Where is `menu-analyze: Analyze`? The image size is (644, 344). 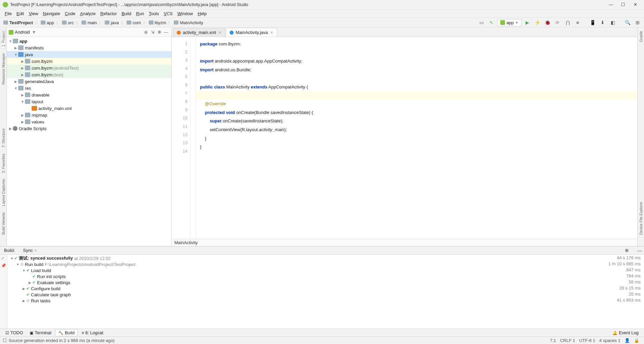
menu-analyze: Analyze is located at coordinates (88, 13).